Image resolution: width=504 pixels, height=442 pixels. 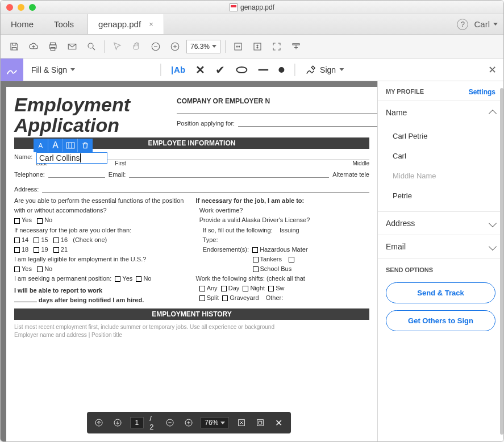 I want to click on email-label: Email:, so click(x=117, y=174).